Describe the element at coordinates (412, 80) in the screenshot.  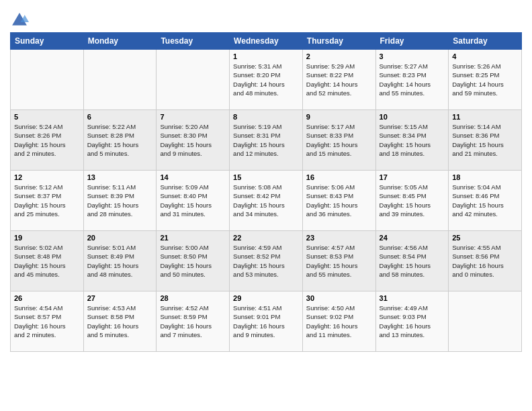
I see `calendar-cell: 3Sunrise: 5:27 AM Sunset: 8:23 PM Daylig…` at that location.